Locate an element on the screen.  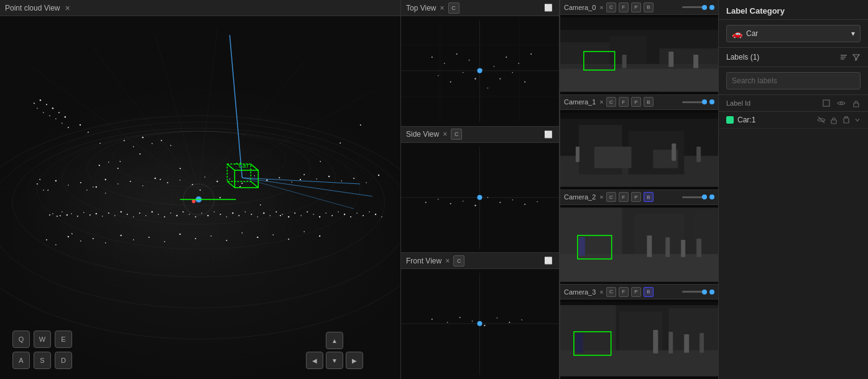
camera-2-btn-b: B is located at coordinates (649, 197).